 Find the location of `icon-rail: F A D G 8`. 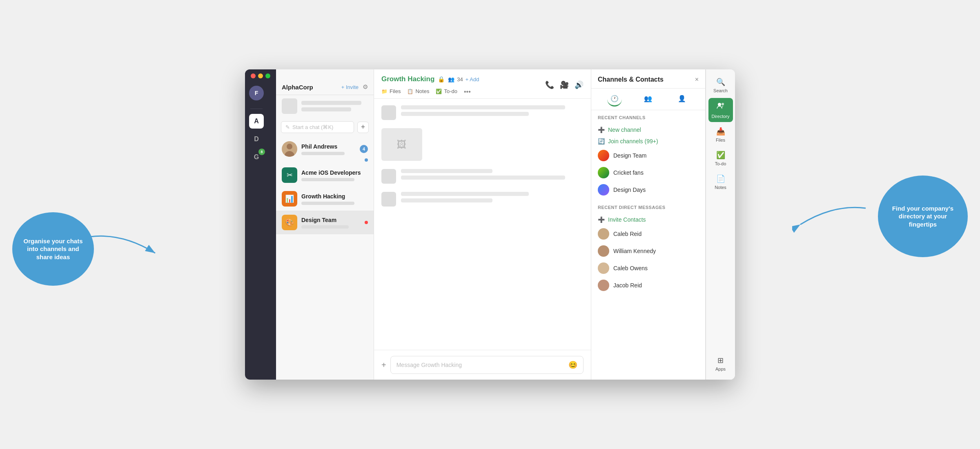

icon-rail: F A D G 8 is located at coordinates (256, 125).